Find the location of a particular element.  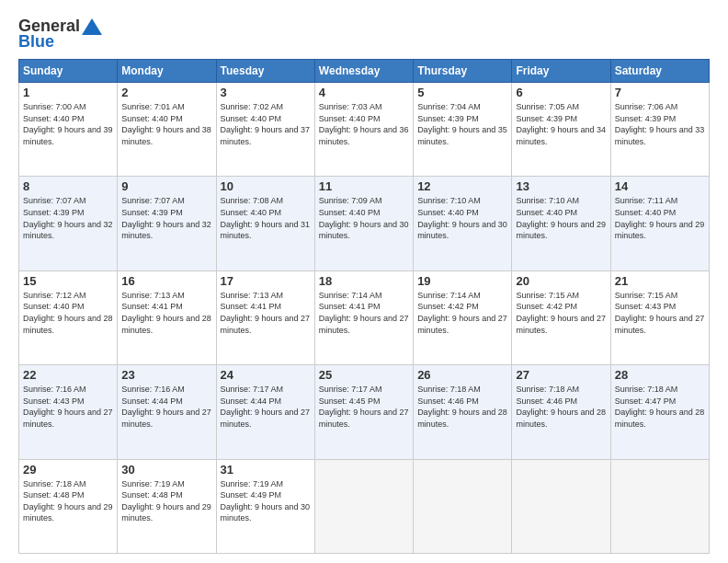

cell-info: Sunrise: 7:09 AMSunset: 4:40 PMDaylight:… is located at coordinates (364, 218).